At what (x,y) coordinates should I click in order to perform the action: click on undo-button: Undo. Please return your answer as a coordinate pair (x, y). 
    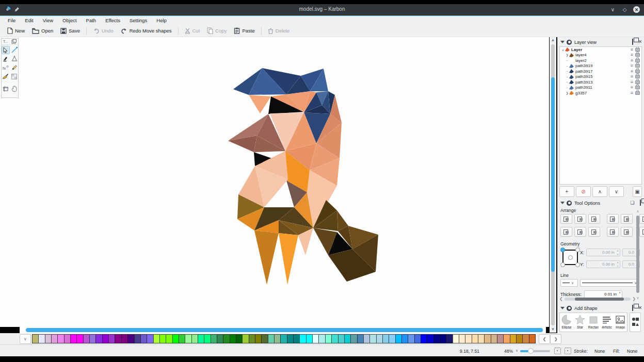
    Looking at the image, I should click on (103, 31).